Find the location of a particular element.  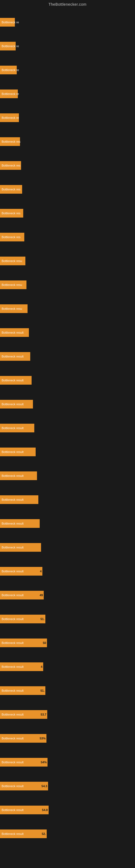

bar-row: 53.7Bottleneck result is located at coordinates (68, 714).